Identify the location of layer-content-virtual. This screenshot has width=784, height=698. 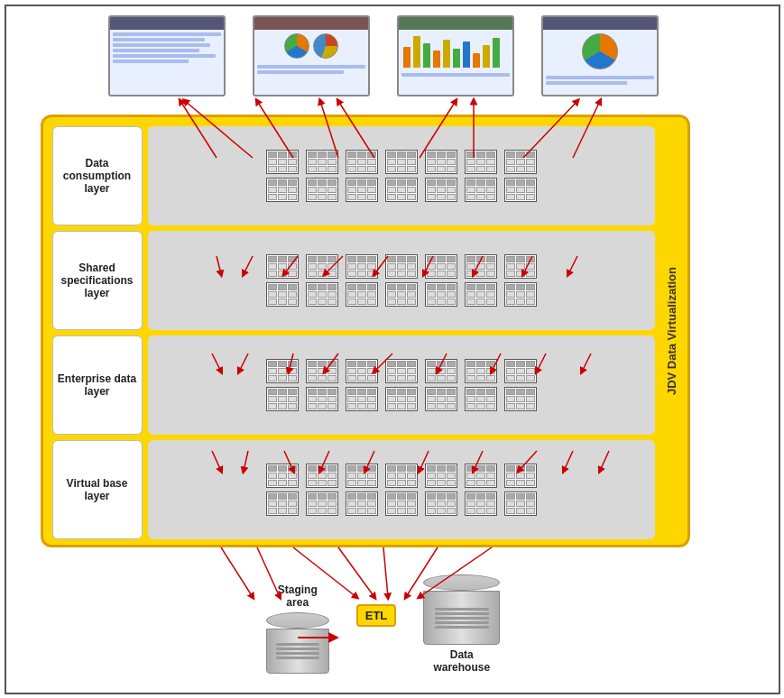
(401, 490).